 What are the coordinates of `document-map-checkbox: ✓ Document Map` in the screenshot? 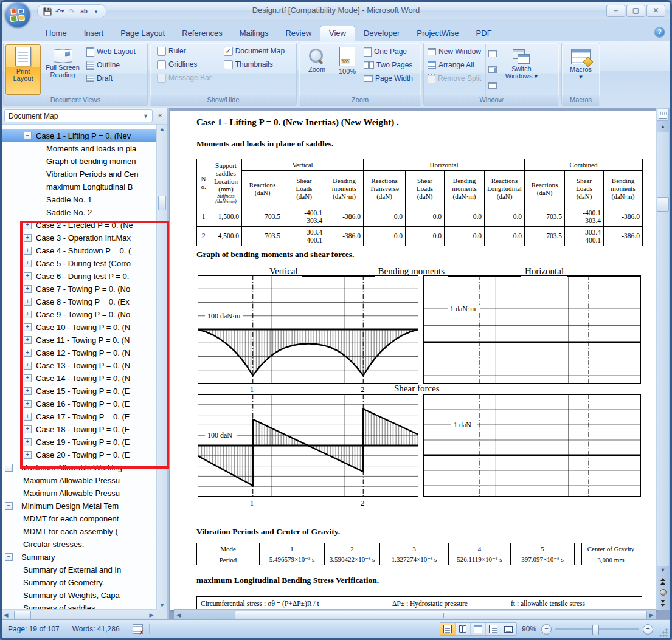 It's located at (254, 51).